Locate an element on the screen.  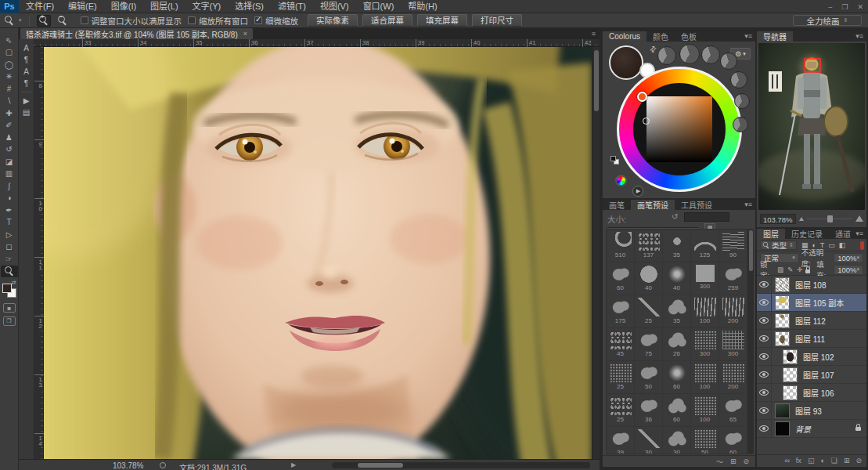
brush-preset: 60 is located at coordinates (733, 440).